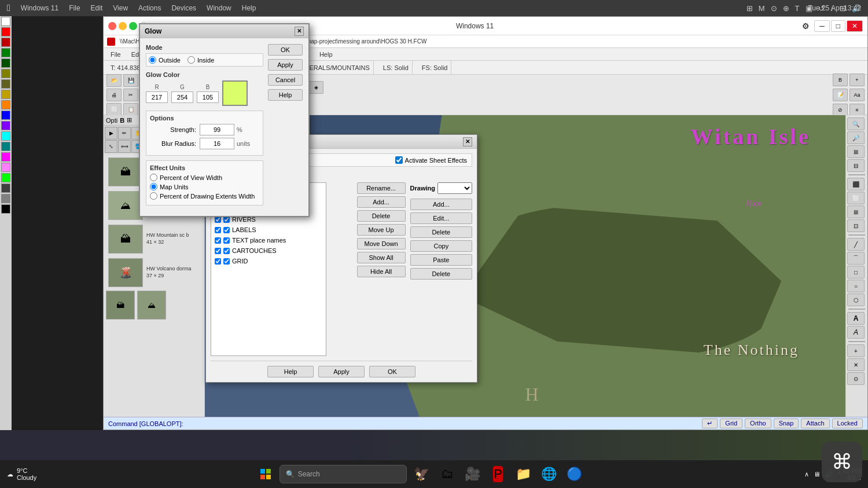 Image resolution: width=868 pixels, height=488 pixels. I want to click on g-input, so click(182, 97).